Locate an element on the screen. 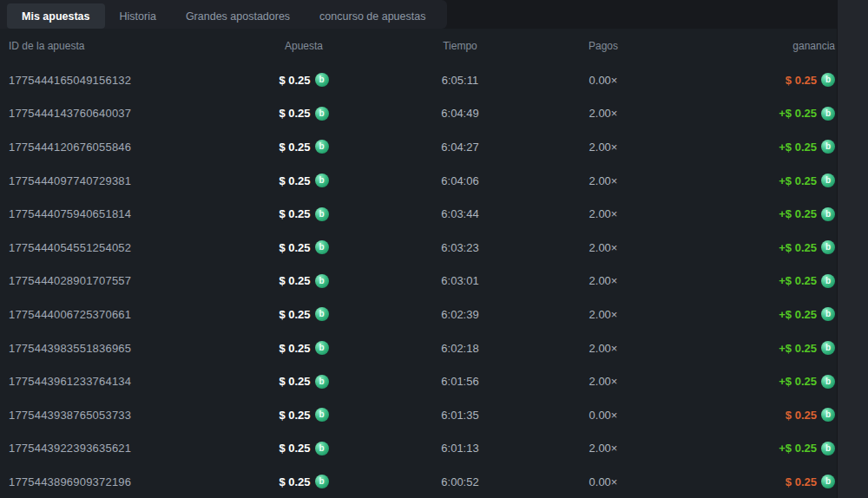  bet-id: 1775444143760640037 is located at coordinates (126, 113).